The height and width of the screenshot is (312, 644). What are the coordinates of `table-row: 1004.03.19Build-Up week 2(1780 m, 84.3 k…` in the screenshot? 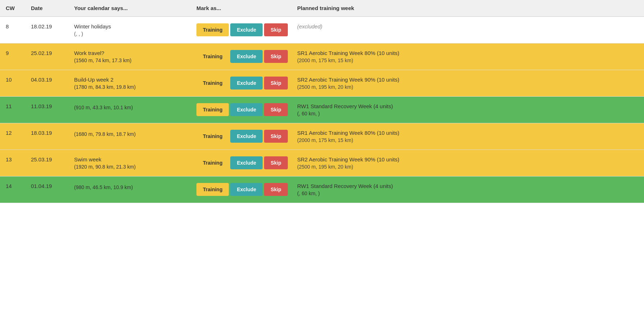 It's located at (322, 83).